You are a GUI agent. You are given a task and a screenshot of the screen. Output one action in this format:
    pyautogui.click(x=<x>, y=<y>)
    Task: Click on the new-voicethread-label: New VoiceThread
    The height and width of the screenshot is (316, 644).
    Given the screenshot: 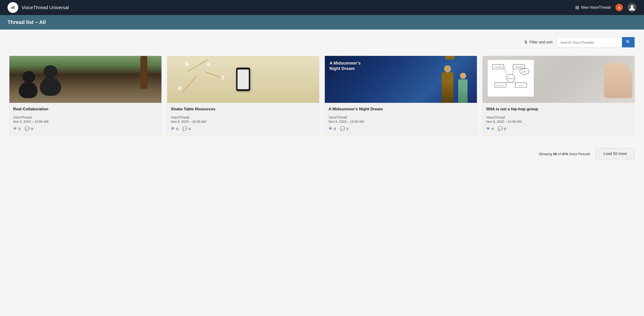 What is the action you would take?
    pyautogui.click(x=596, y=8)
    